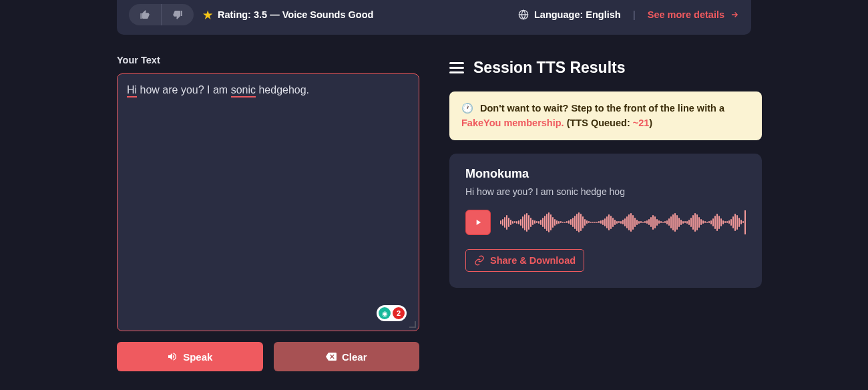 This screenshot has width=868, height=390. What do you see at coordinates (145, 15) in the screenshot?
I see `thumbs-up-button` at bounding box center [145, 15].